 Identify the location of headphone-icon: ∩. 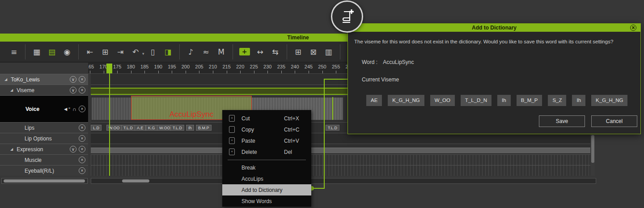
(74, 109).